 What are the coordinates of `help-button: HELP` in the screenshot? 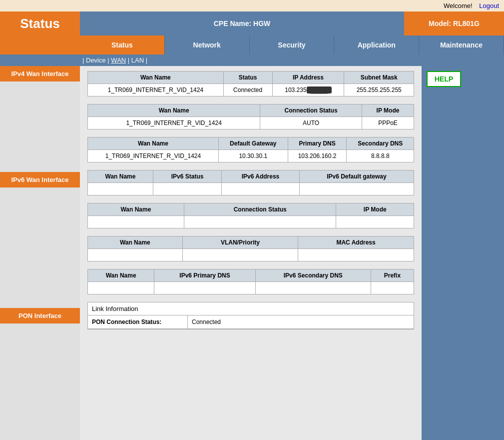 It's located at (444, 79).